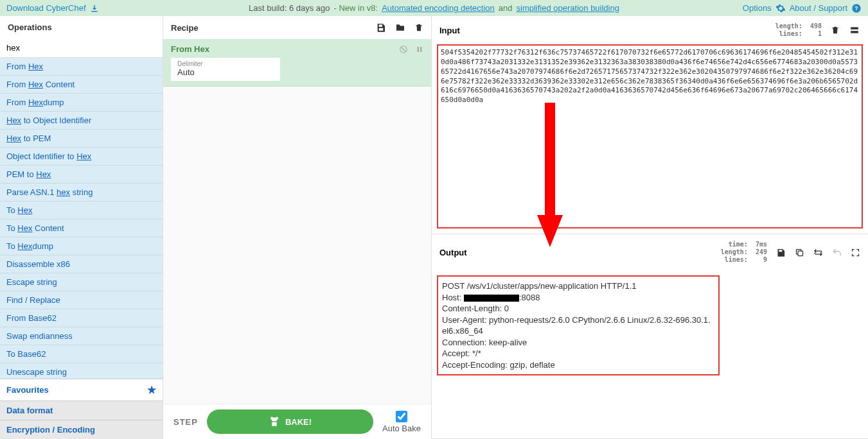 This screenshot has width=868, height=439. Describe the element at coordinates (81, 429) in the screenshot. I see `encryption-category: Encryption / Encoding` at that location.